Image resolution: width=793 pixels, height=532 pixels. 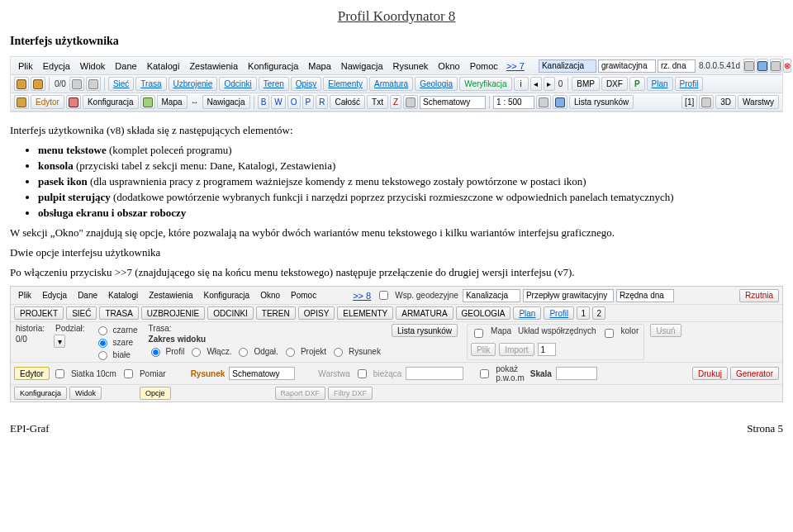 I want to click on przeplyw-input, so click(x=568, y=296).